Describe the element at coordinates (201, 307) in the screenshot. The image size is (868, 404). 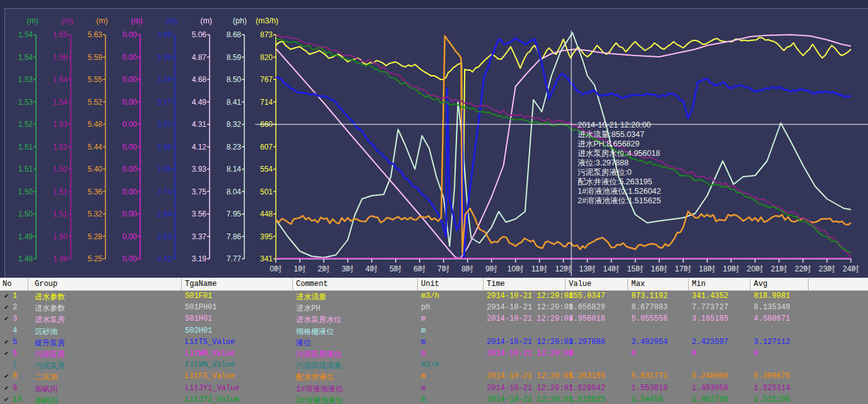
I see `cell-tganame: S01PH01` at that location.